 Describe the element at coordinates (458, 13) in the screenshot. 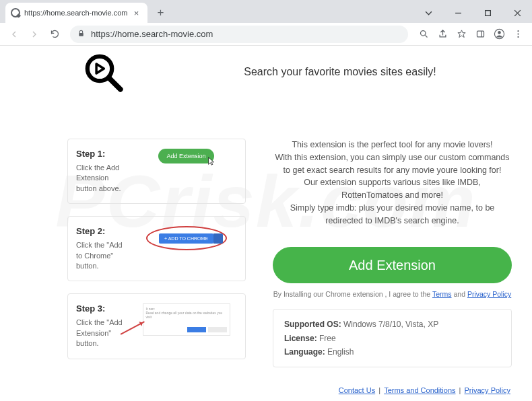

I see `minimize-button` at that location.